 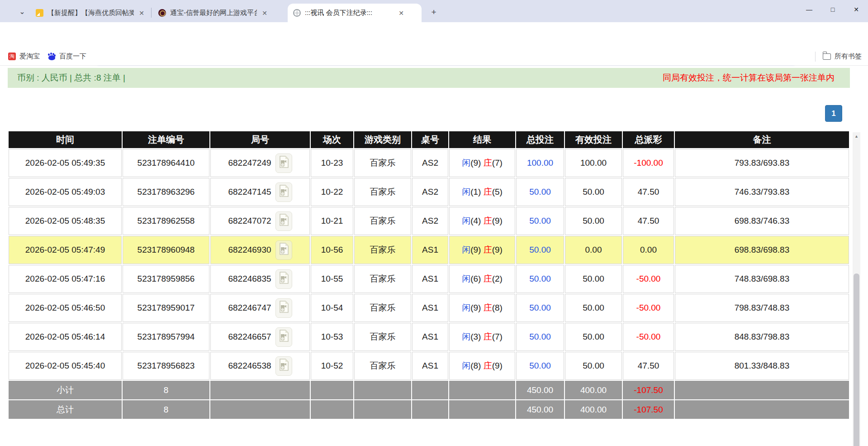 I want to click on bookmark-label: 百度一下, so click(x=73, y=56).